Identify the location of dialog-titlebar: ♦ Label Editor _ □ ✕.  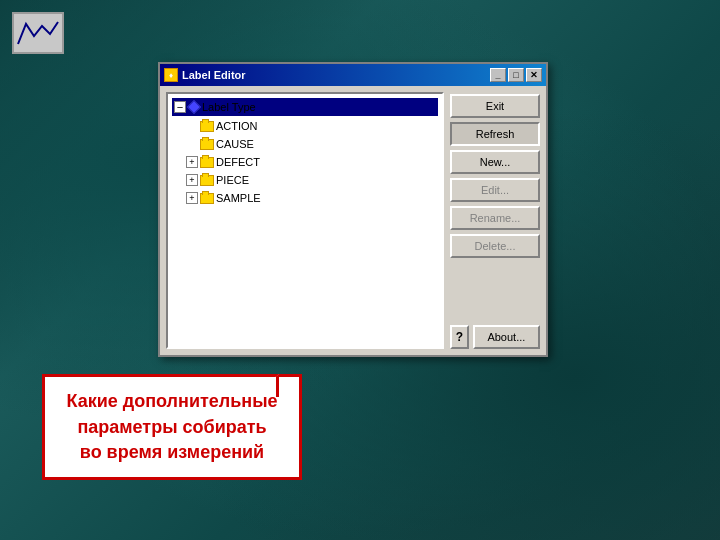
(353, 75).